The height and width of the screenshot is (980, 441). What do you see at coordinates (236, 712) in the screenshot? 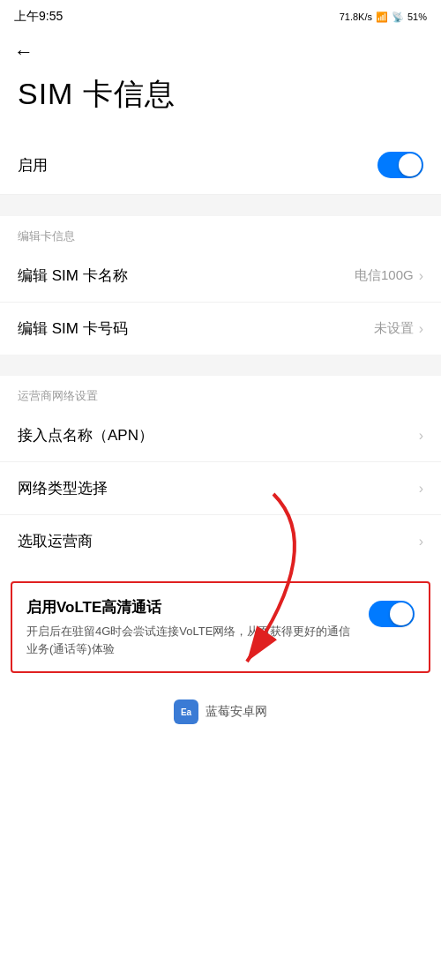
I see `watermark-text: 蓝莓安卓网` at bounding box center [236, 712].